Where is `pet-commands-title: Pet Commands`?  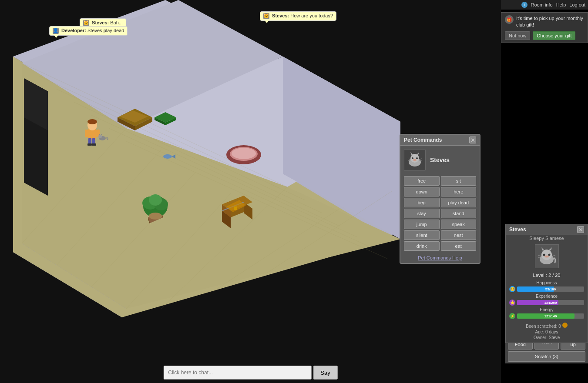 pet-commands-title: Pet Commands is located at coordinates (423, 140).